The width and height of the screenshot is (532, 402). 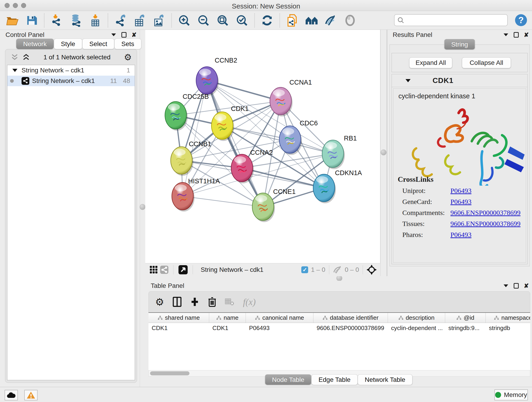 I want to click on selected-nodes-checkbox: ✓, so click(x=305, y=270).